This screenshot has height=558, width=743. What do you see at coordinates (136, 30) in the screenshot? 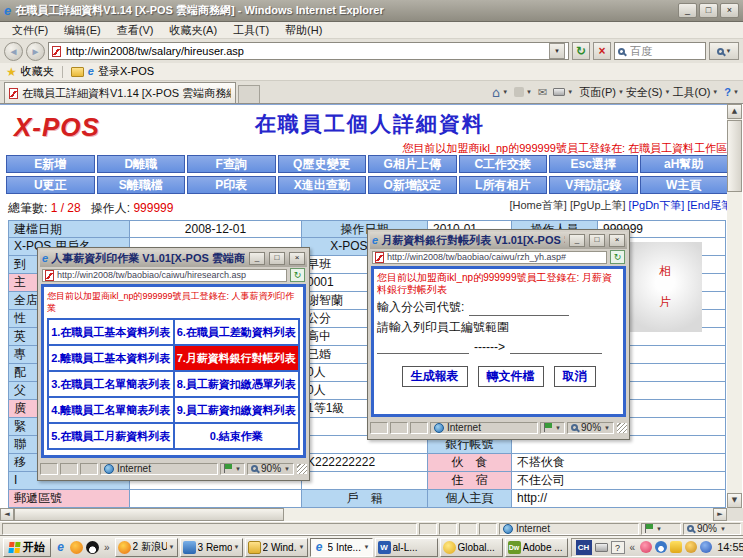
I see `menu-item: 查看(V)` at bounding box center [136, 30].